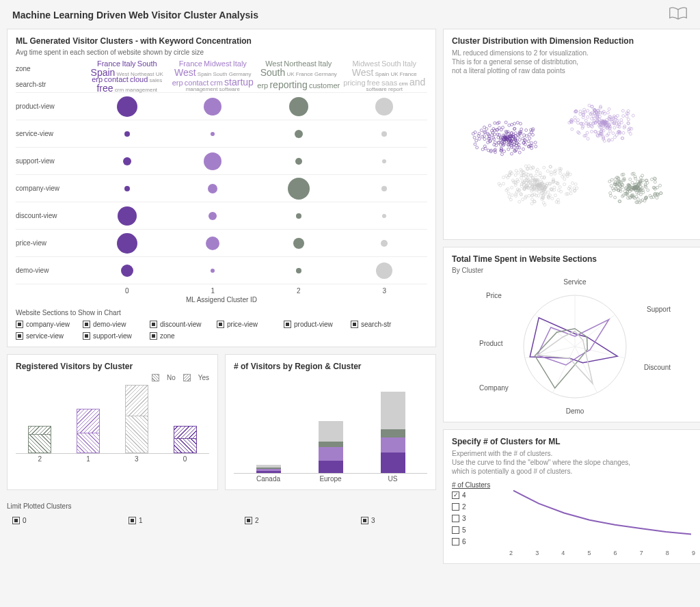 This screenshot has height=607, width=700. I want to click on bubble-price-view-c0, so click(127, 243).